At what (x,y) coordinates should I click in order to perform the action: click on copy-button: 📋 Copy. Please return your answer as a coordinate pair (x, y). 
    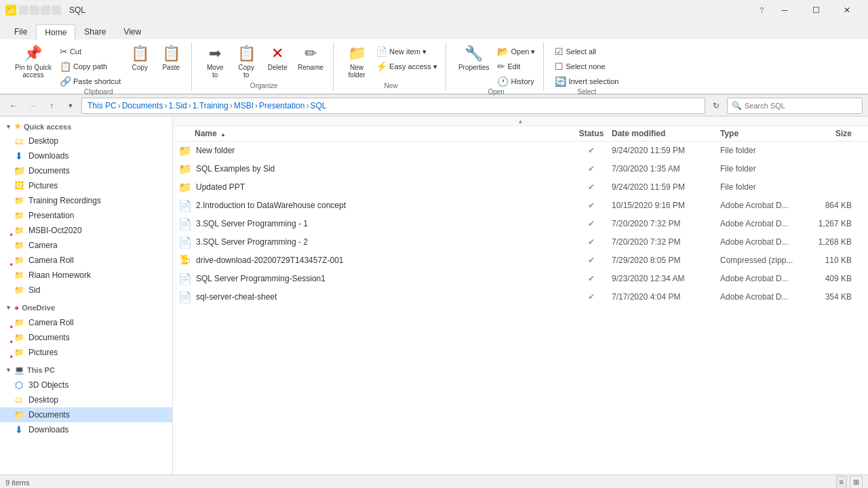
    Looking at the image, I should click on (140, 58).